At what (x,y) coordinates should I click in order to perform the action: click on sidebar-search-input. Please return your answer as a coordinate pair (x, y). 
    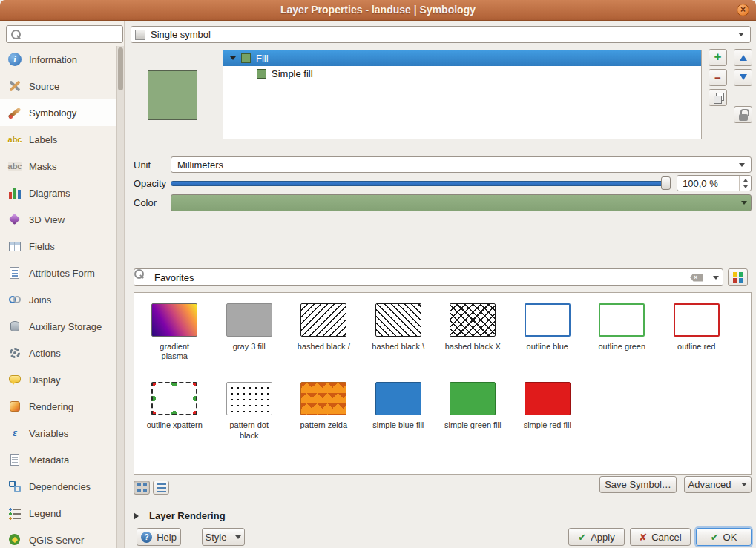
    Looking at the image, I should click on (73, 34).